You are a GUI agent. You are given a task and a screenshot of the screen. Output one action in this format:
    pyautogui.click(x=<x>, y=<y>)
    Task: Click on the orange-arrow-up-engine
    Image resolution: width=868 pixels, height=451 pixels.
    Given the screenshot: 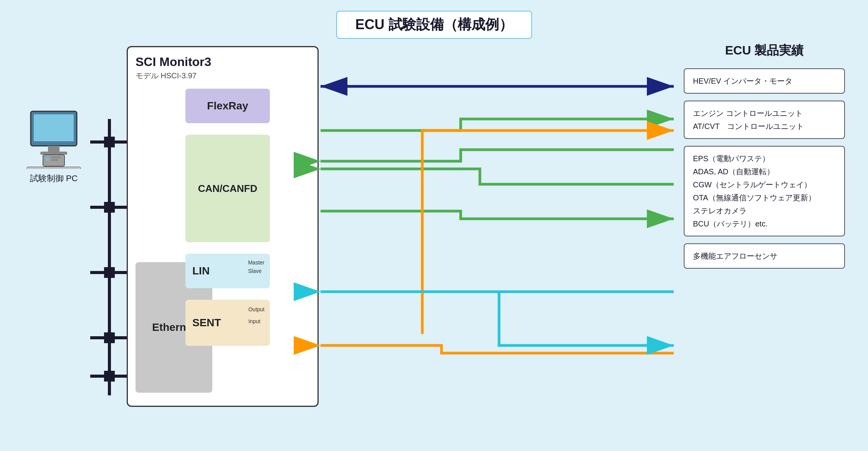 What is the action you would take?
    pyautogui.click(x=548, y=232)
    